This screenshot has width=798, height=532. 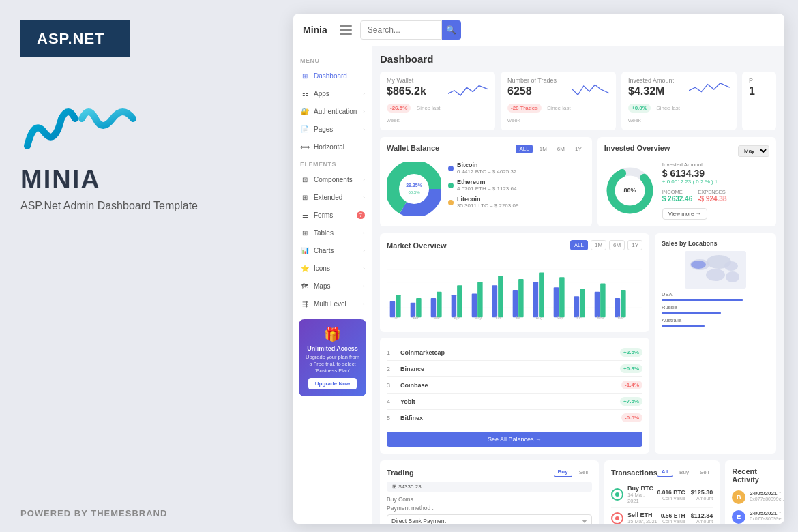 I want to click on tab-sell: Sell, so click(x=584, y=472).